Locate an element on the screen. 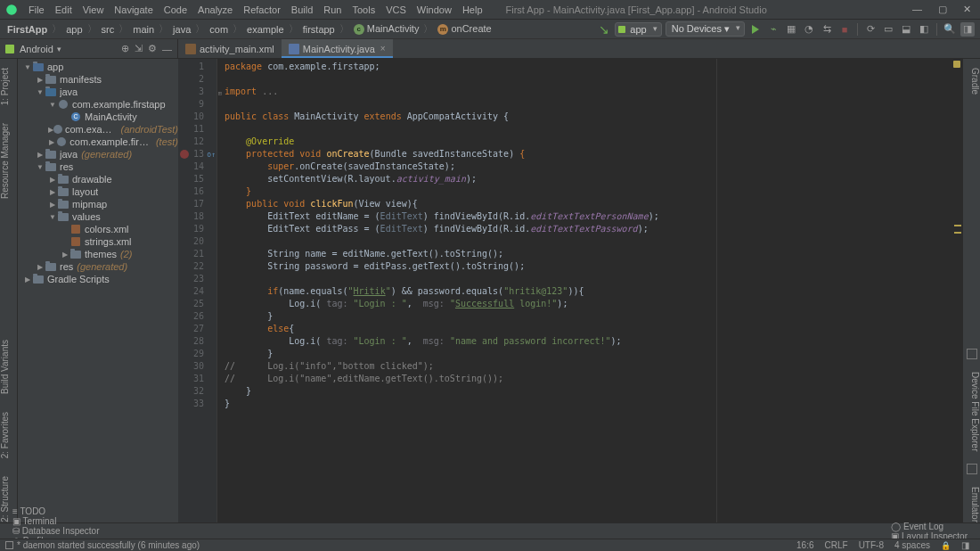 This screenshot has width=980, height=551. code-line: protected void onCreate(Bundle savedInst… is located at coordinates (593, 154).